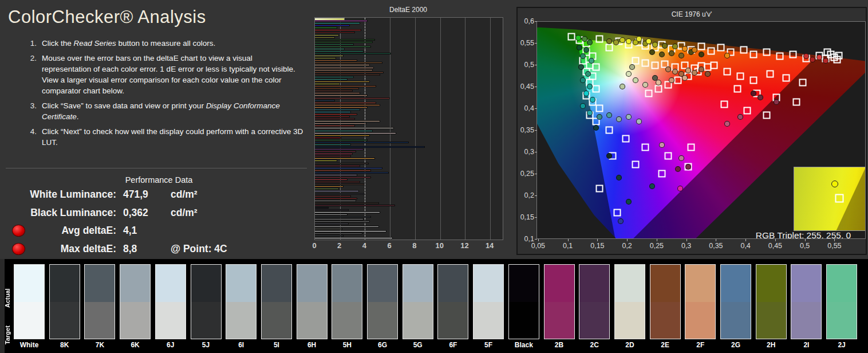  I want to click on swatch-6K, so click(135, 301).